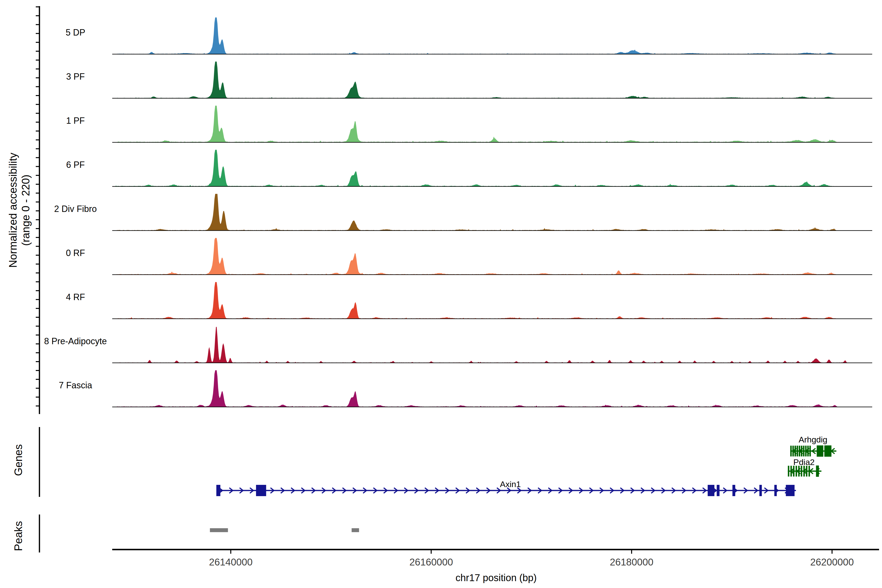 This screenshot has width=882, height=588. What do you see at coordinates (75, 76) in the screenshot?
I see `track-label: 3 PF` at bounding box center [75, 76].